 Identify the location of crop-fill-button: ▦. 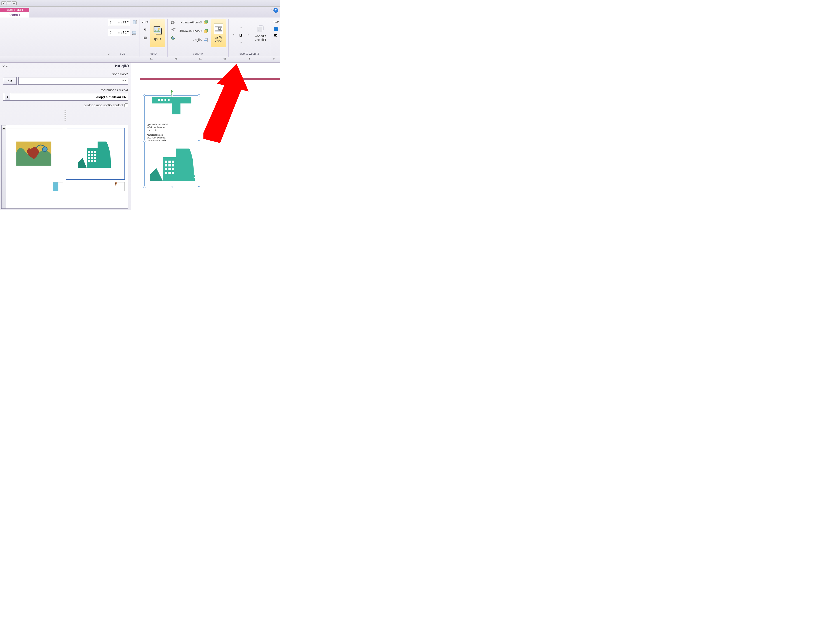
(145, 38).